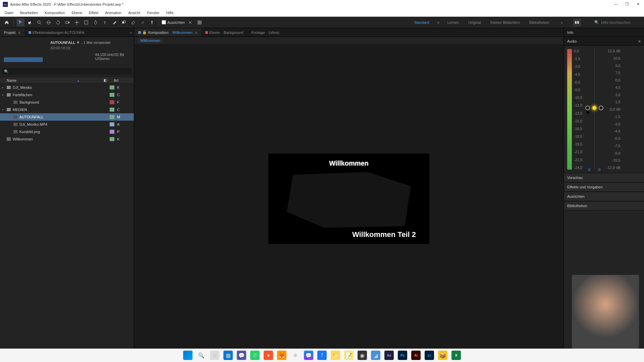 The image size is (644, 362). I want to click on bibliotheken-header: Bibliotheken, so click(604, 206).